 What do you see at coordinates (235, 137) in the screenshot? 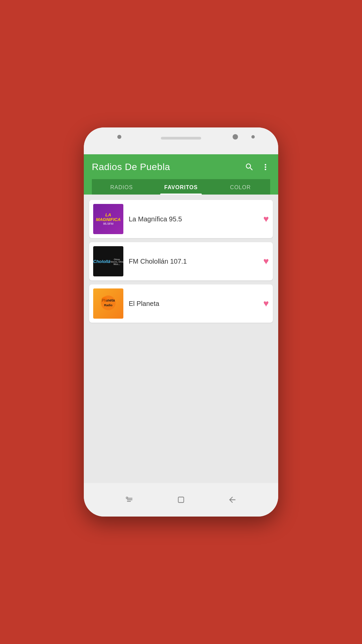
I see `front-camera` at bounding box center [235, 137].